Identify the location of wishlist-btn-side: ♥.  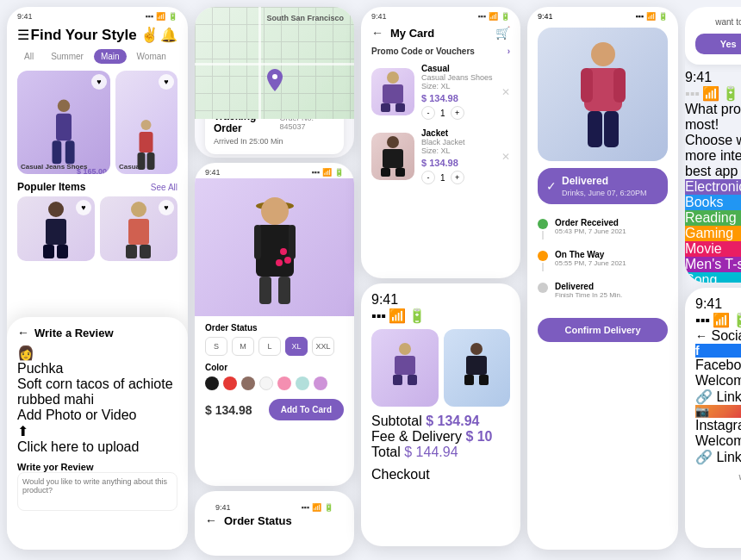
(166, 82).